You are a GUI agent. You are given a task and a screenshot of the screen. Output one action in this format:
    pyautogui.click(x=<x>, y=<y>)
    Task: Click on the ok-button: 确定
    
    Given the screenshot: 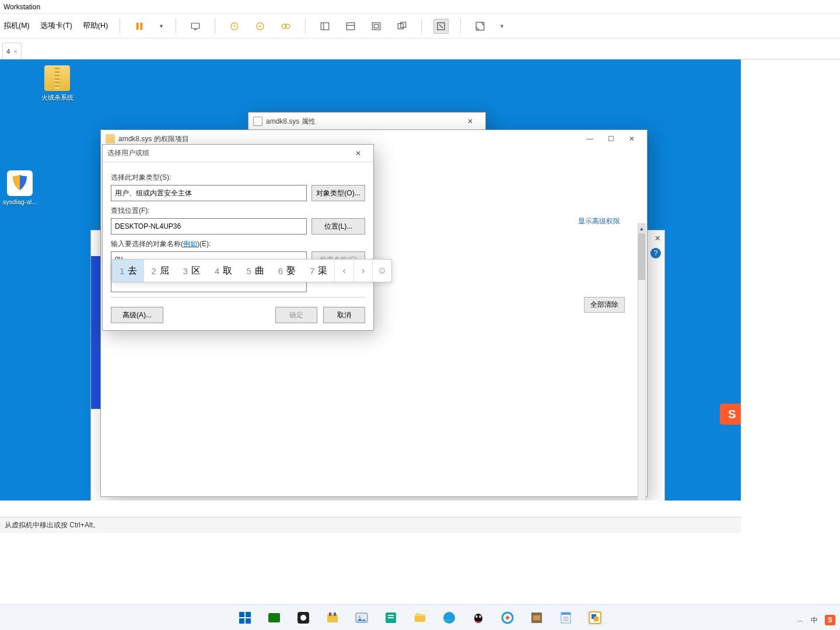 What is the action you would take?
    pyautogui.click(x=296, y=315)
    